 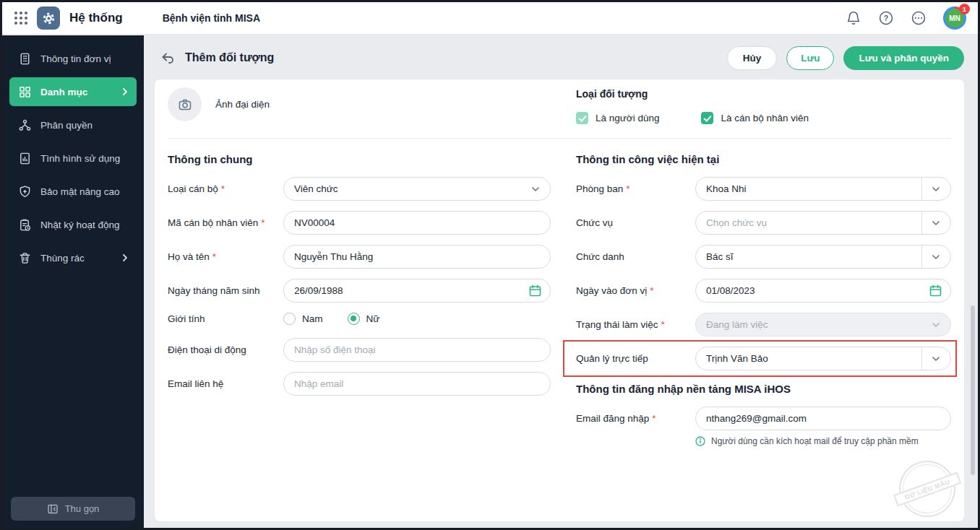 What do you see at coordinates (243, 104) in the screenshot?
I see `avatar-label: Ảnh đại diện` at bounding box center [243, 104].